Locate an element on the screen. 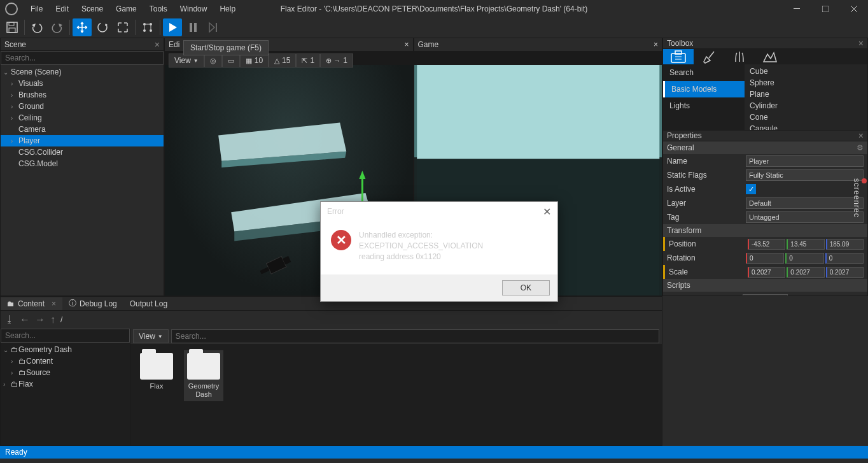 Image resolution: width=868 pixels, height=463 pixels. breadcrumb: / is located at coordinates (61, 320).